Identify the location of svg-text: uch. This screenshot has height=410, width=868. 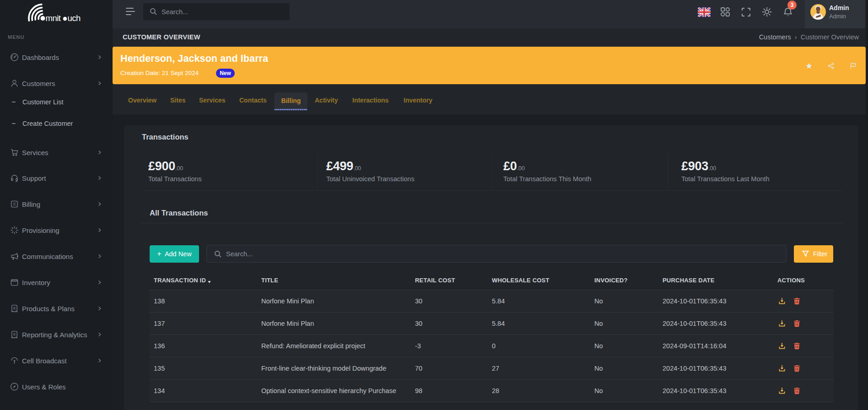
(74, 18).